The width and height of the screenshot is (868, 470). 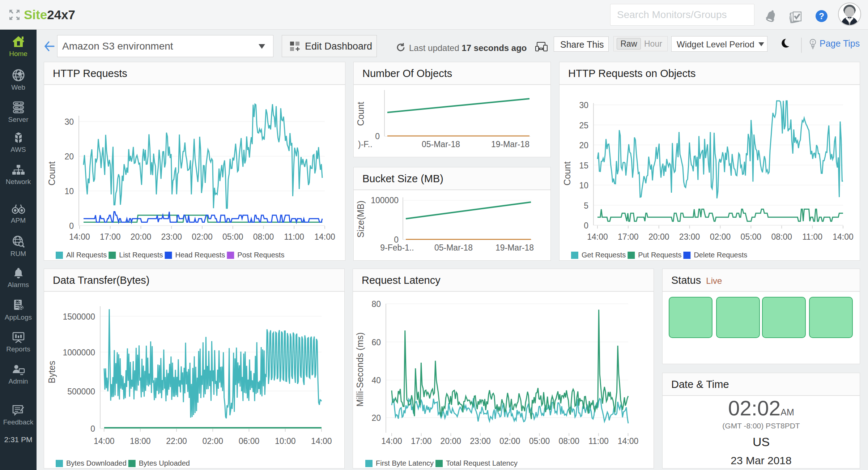 I want to click on svg-text: 15, so click(x=584, y=166).